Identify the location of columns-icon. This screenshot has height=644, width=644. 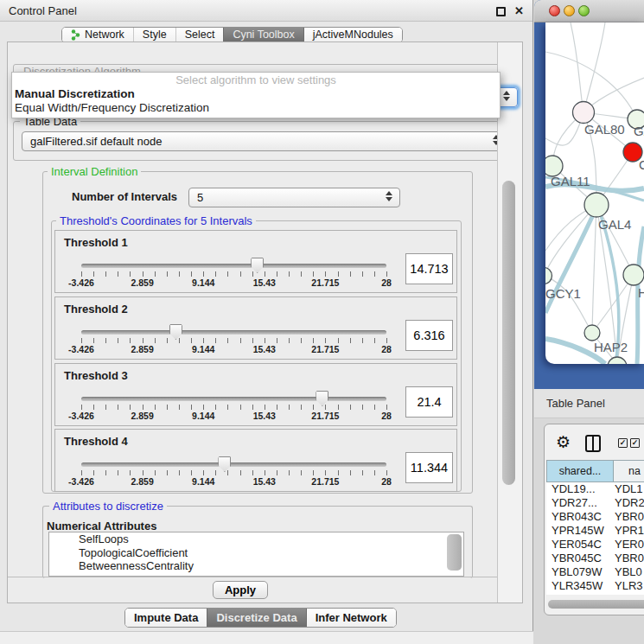
(593, 443).